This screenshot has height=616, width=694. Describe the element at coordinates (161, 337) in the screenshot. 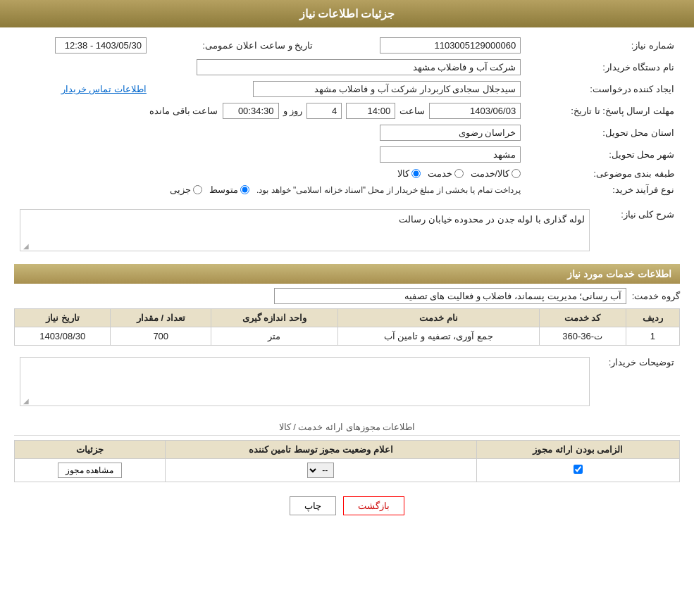

I see `cell-quantity: 700` at that location.